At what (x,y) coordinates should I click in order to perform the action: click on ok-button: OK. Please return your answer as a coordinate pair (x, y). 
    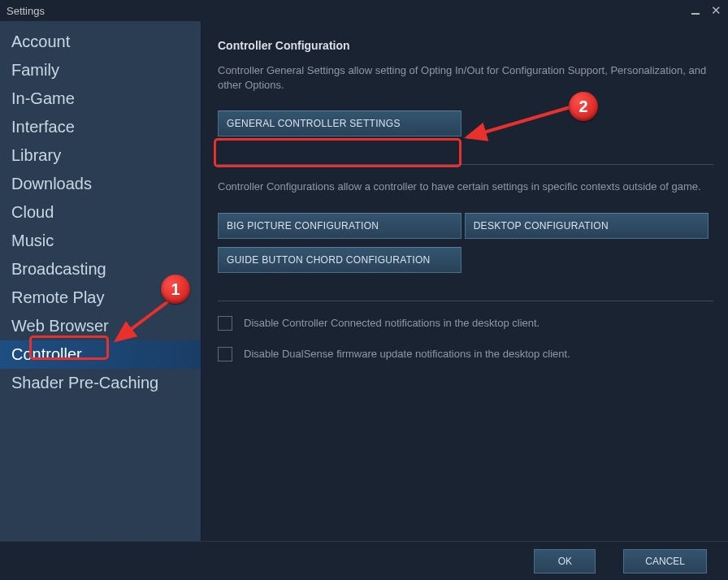
    Looking at the image, I should click on (565, 561).